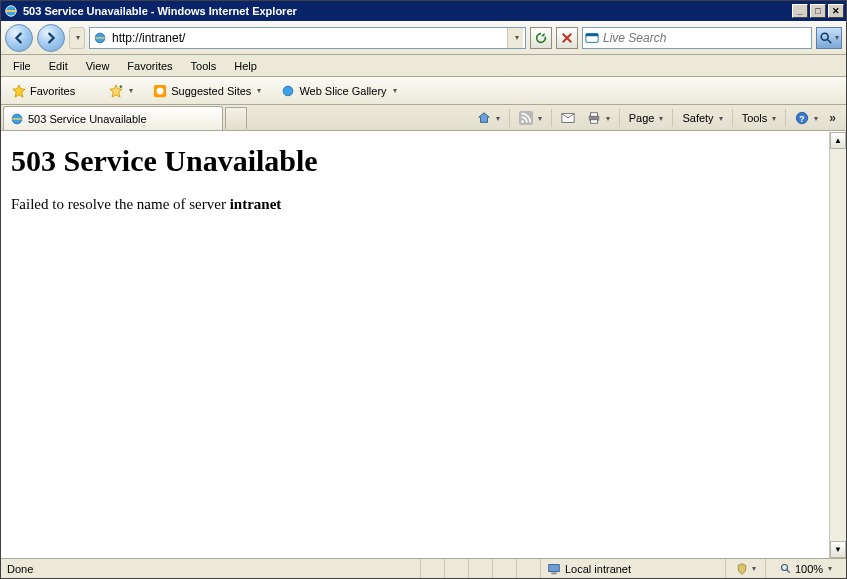  Describe the element at coordinates (742, 569) in the screenshot. I see `shield-icon` at that location.